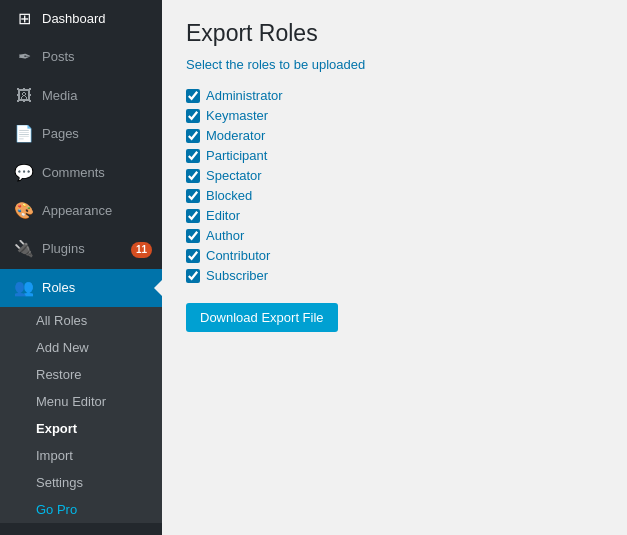 The image size is (627, 535). I want to click on role-label: Editor, so click(223, 216).